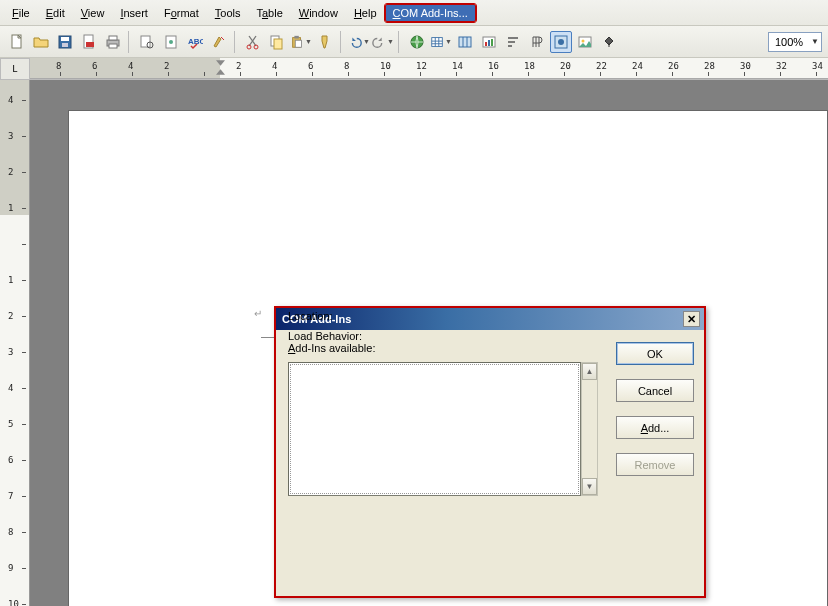 This screenshot has height=606, width=828. I want to click on spellcheck-icon: ABC, so click(195, 42).